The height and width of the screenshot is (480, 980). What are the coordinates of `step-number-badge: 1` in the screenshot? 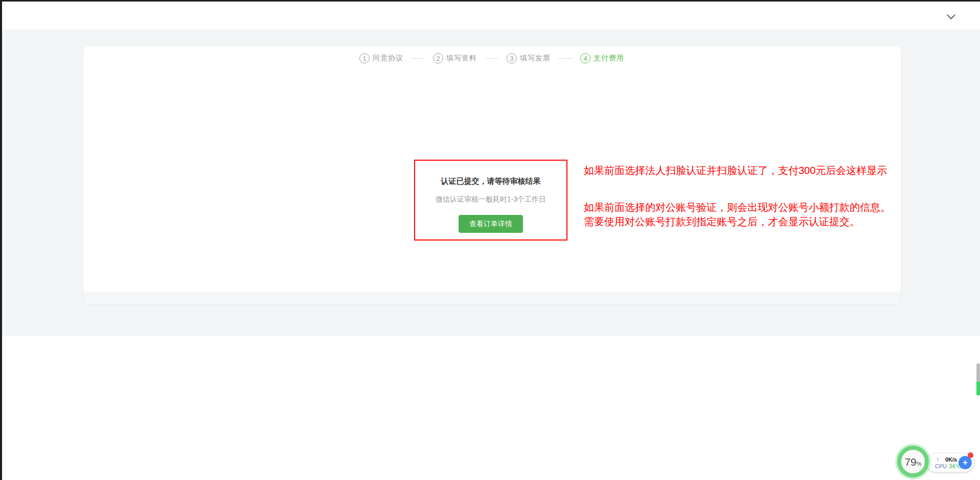 It's located at (364, 58).